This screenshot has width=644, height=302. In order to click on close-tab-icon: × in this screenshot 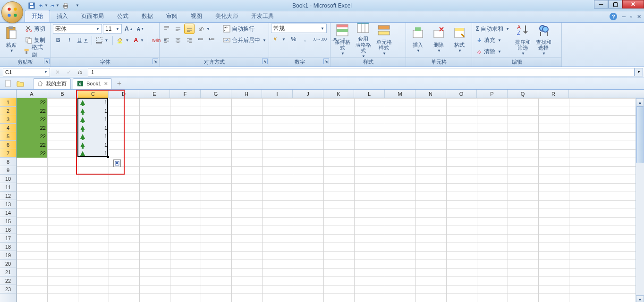, I will do `click(106, 84)`.